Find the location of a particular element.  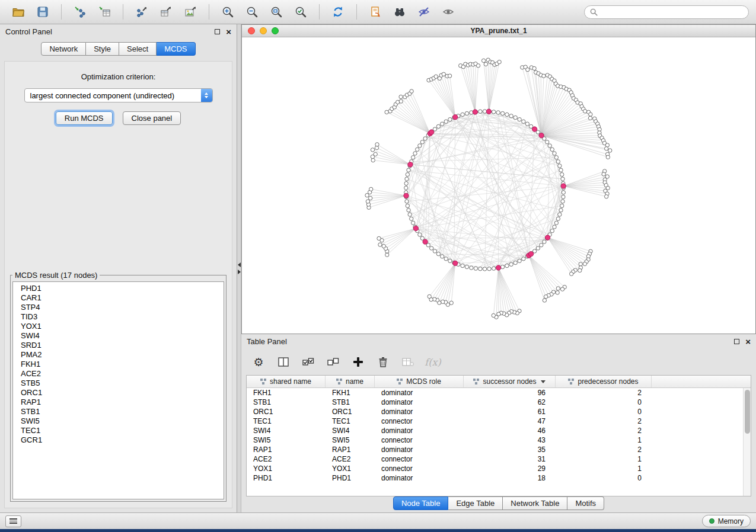

delete-table-button is located at coordinates (408, 362).